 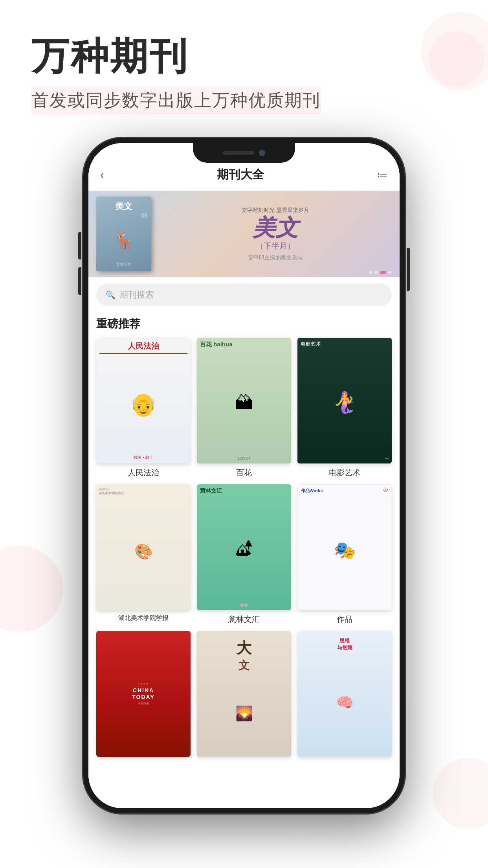 I want to click on magazine-cover-dawen: 大 文 🌄, so click(x=244, y=694).